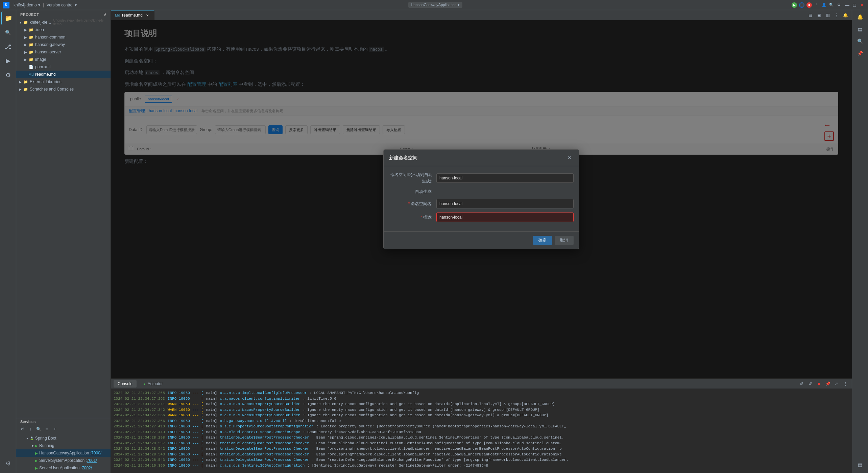 This screenshot has width=868, height=473. I want to click on settings-icon: ⚙, so click(839, 5).